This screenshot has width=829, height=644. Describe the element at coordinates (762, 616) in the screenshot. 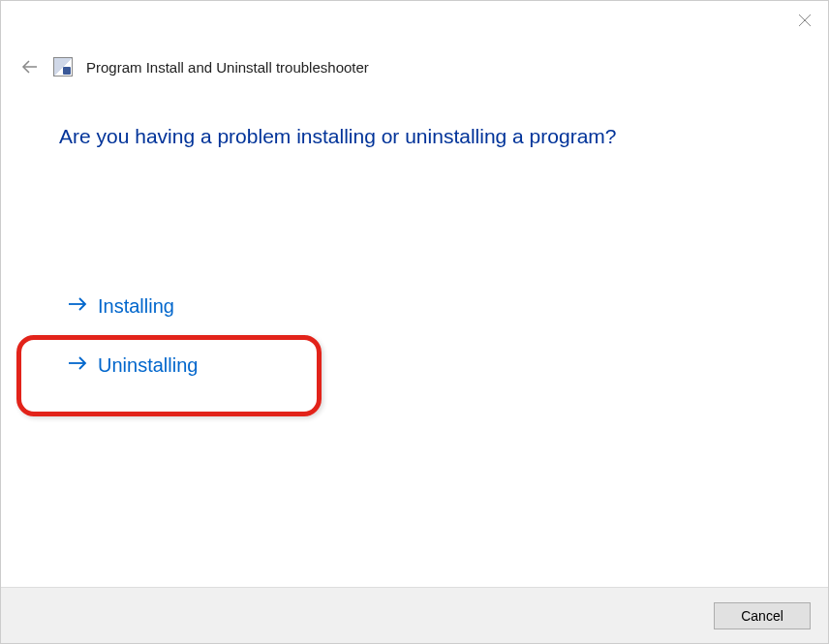

I see `cancel-button: Cancel` at that location.